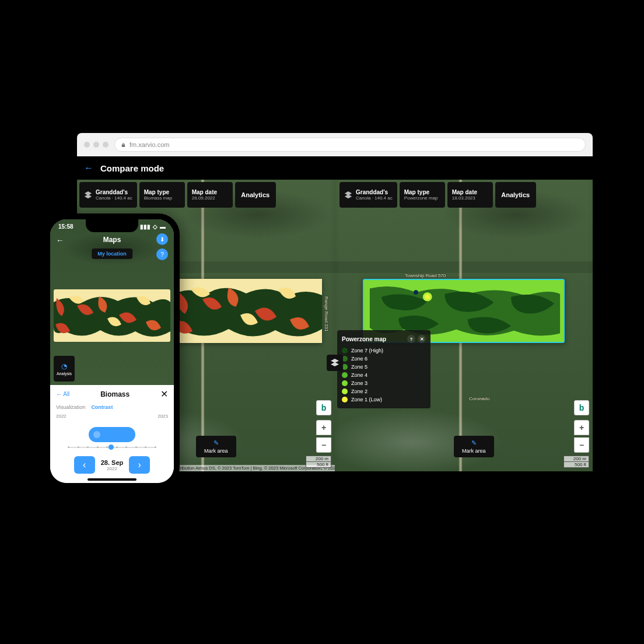 This screenshot has width=644, height=644. What do you see at coordinates (163, 416) in the screenshot?
I see `year-right: 2023` at bounding box center [163, 416].